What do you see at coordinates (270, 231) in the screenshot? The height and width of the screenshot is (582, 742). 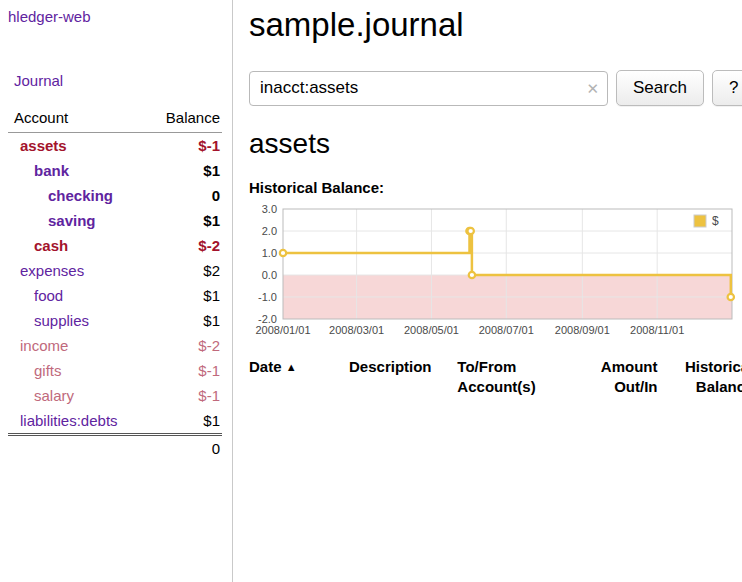 I see `svg-text: 2.0` at bounding box center [270, 231].